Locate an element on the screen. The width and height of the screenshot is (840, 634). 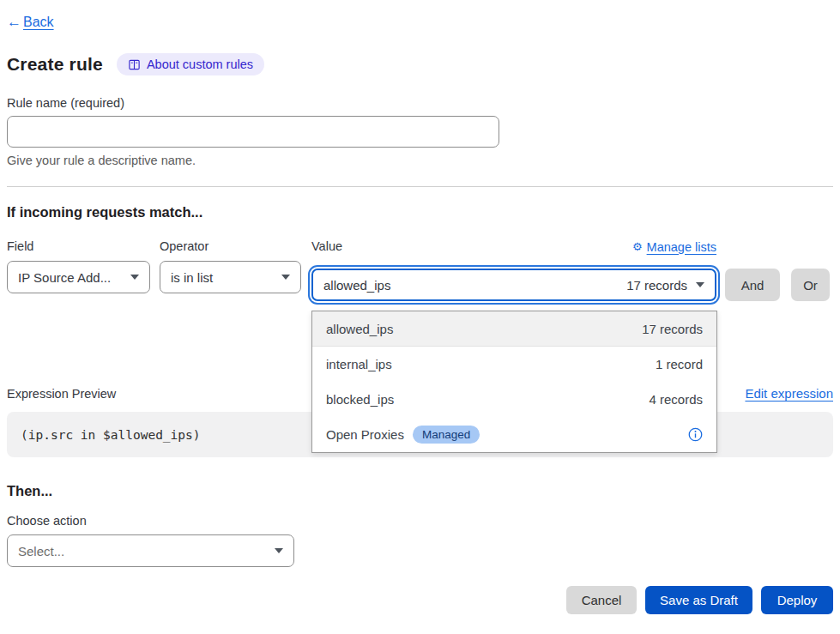
option-name: Open Proxies is located at coordinates (366, 434).